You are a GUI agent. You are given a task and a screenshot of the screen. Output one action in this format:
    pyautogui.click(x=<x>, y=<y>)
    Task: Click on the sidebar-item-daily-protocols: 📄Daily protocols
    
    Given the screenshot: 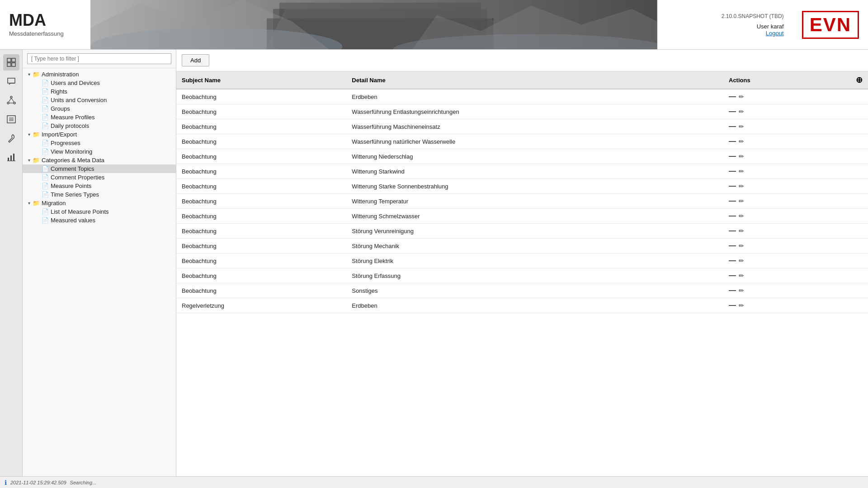 What is the action you would take?
    pyautogui.click(x=99, y=126)
    